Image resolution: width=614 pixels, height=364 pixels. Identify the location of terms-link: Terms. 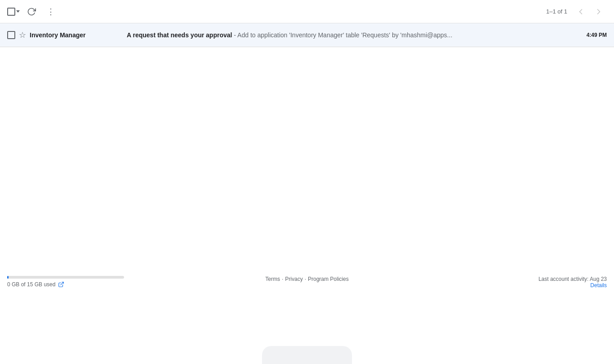
(272, 279).